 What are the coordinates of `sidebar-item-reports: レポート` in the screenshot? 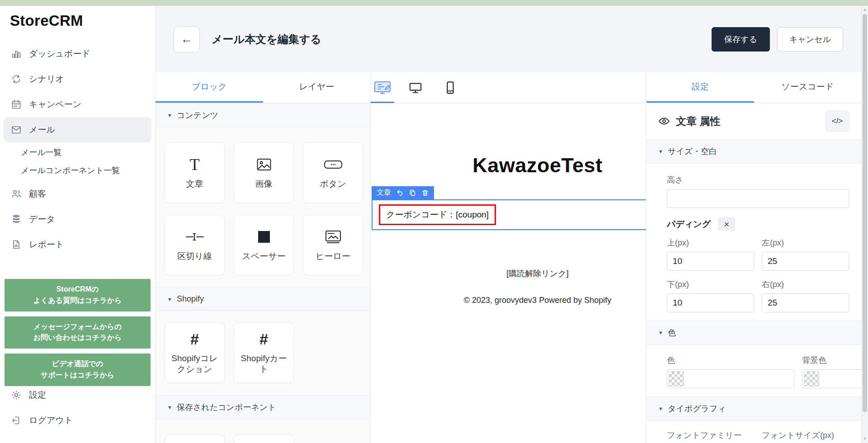 It's located at (78, 245).